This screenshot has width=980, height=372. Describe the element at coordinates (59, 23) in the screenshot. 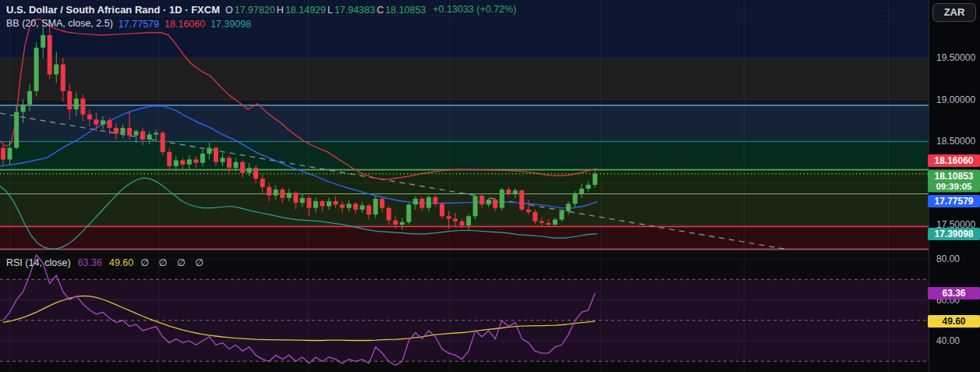

I see `bb-indicator-title: BB (20, SMA, close, 2.5)` at that location.